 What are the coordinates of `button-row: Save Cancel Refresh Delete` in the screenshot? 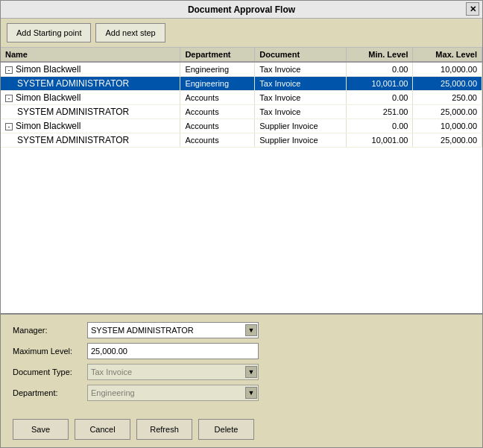 It's located at (242, 430).